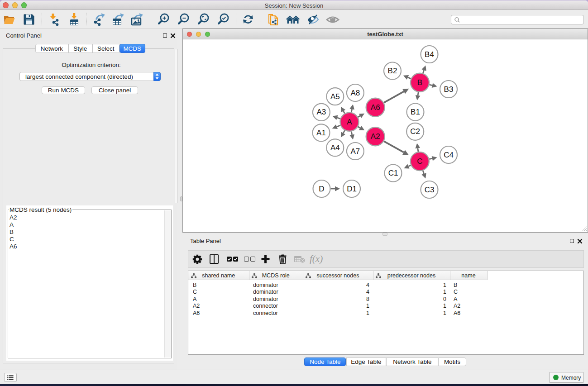 The width and height of the screenshot is (588, 386). I want to click on svg-text: A6, so click(376, 108).